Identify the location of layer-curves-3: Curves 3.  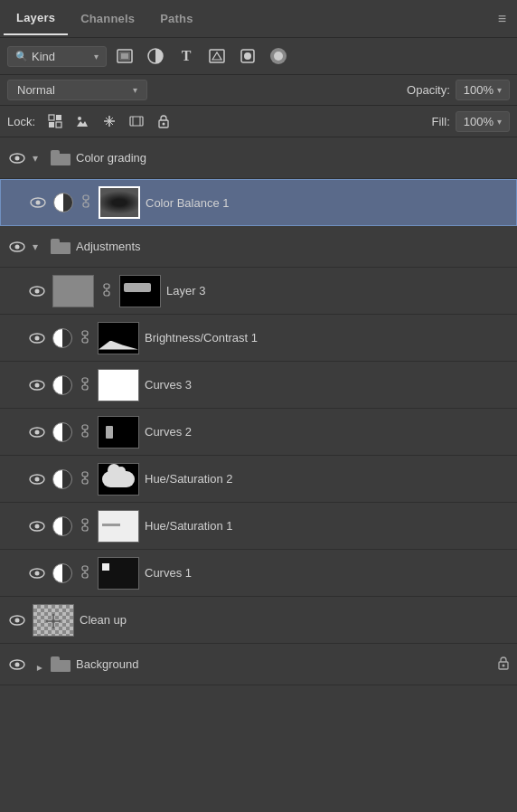
(258, 385).